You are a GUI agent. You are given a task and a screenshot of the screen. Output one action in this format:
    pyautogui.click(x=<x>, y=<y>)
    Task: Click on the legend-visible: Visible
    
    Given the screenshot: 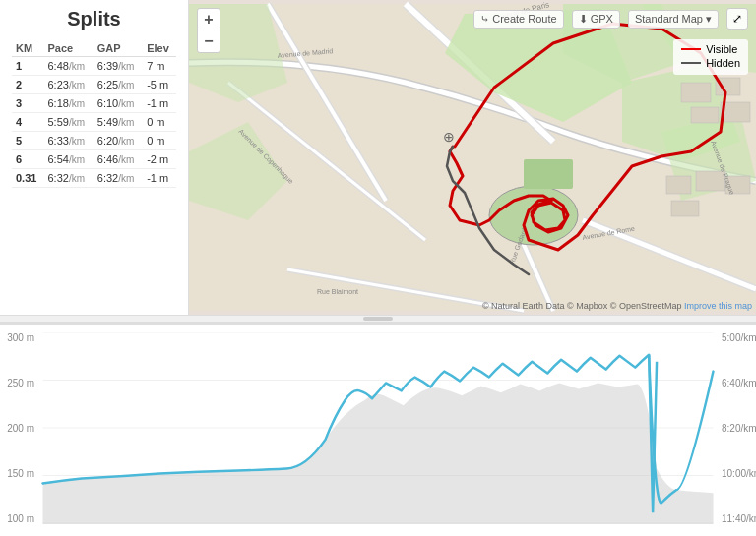 What is the action you would take?
    pyautogui.click(x=711, y=49)
    